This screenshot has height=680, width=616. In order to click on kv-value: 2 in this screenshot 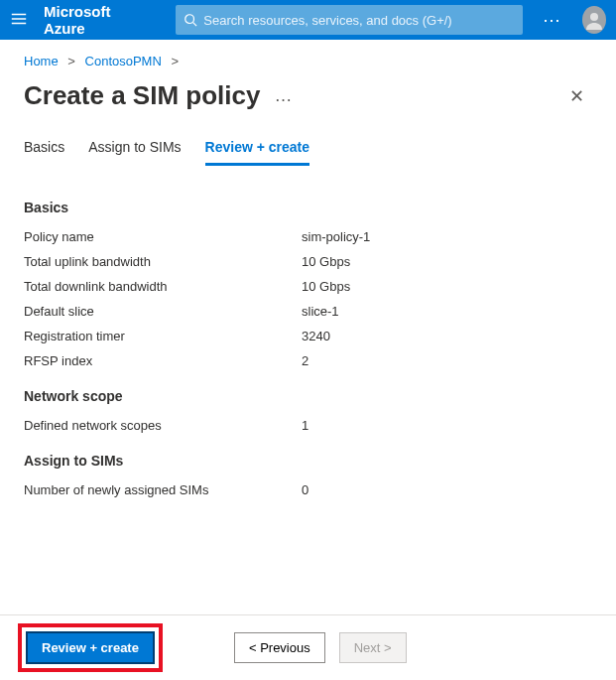, I will do `click(306, 361)`.